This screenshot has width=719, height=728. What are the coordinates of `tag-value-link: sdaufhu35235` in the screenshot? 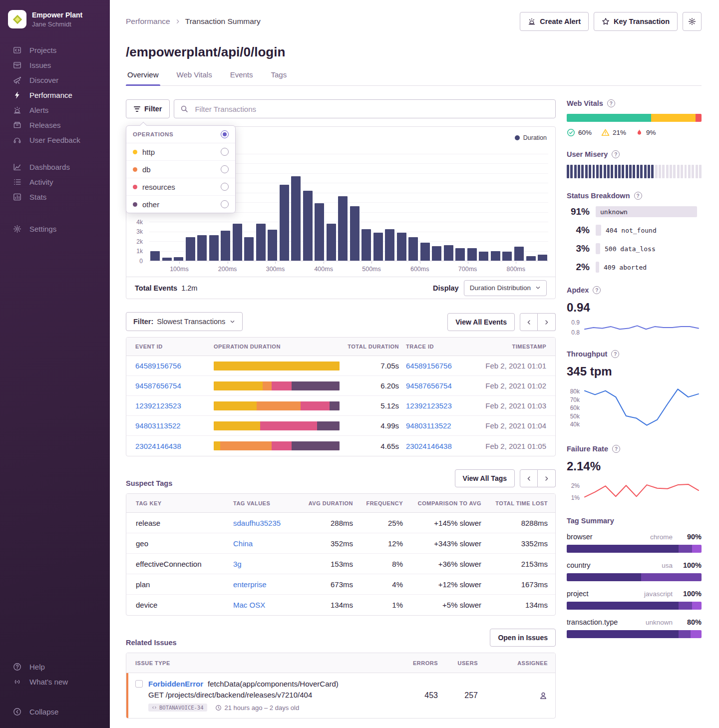 It's located at (271, 523).